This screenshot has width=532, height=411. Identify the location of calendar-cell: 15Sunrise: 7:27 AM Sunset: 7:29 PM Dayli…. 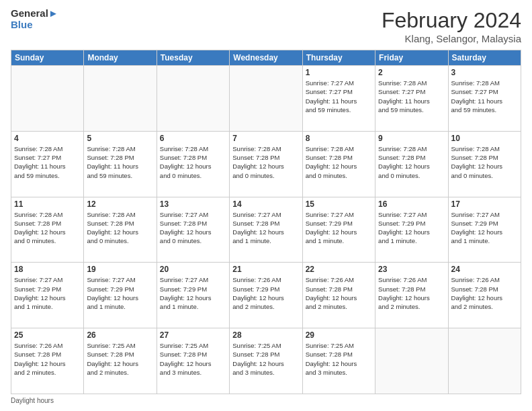
(339, 230).